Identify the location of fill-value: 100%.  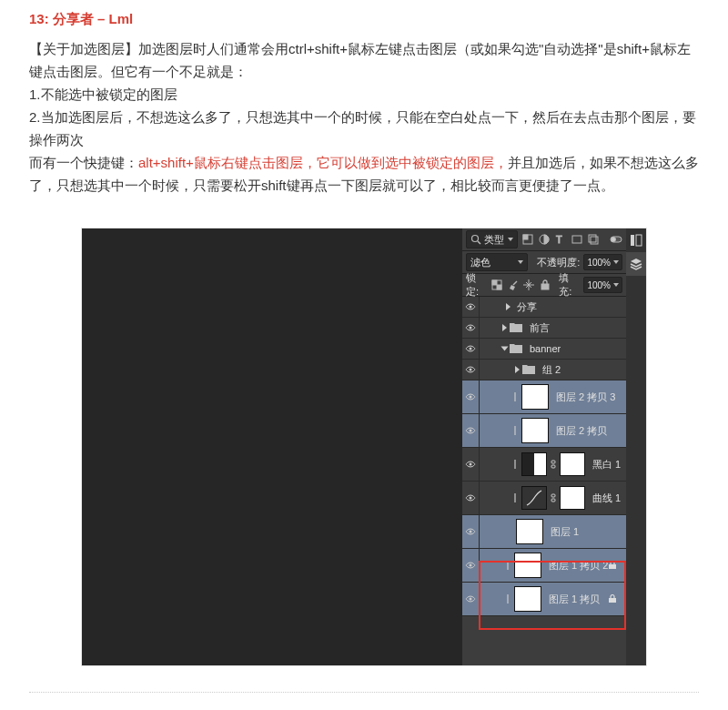
(602, 285).